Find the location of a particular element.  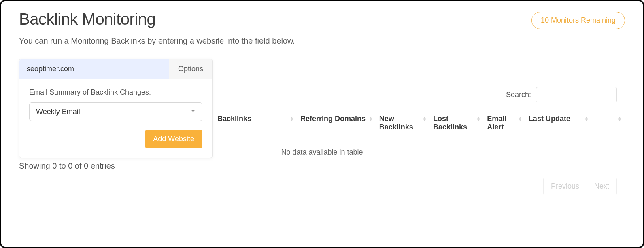

column-header-actions is located at coordinates (608, 125).